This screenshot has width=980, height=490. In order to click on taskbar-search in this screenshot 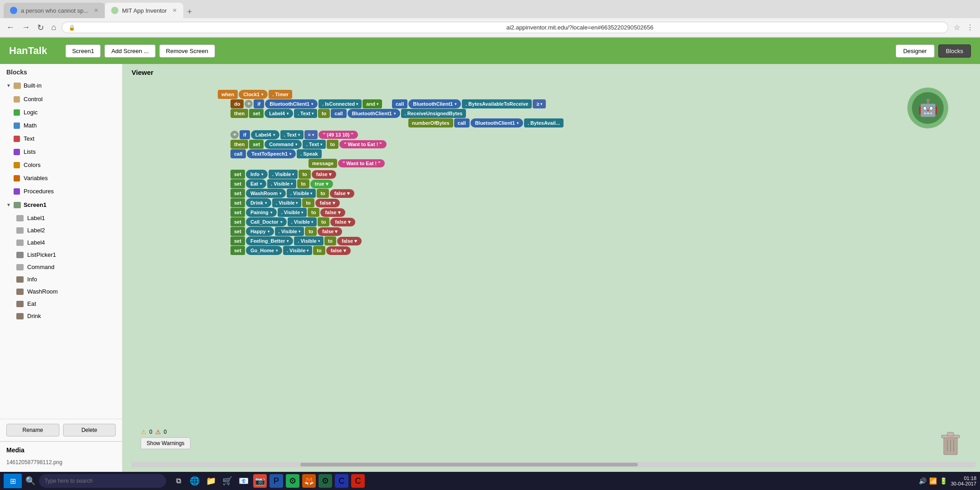, I will do `click(103, 481)`.